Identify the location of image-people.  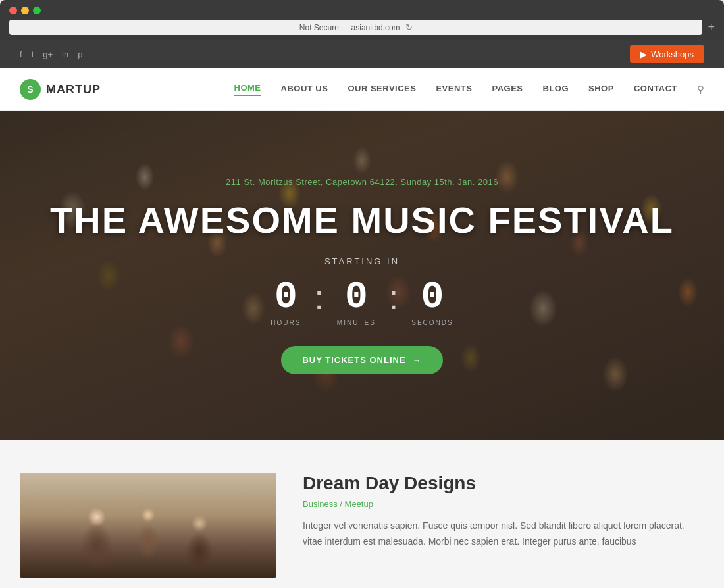
(148, 526).